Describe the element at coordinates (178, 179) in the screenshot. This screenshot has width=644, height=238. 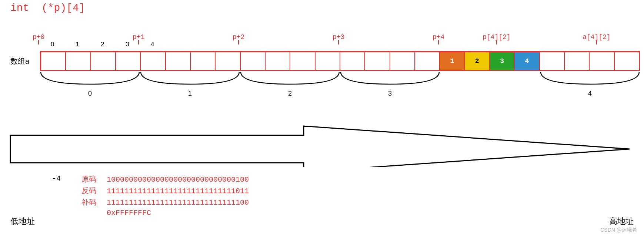
I see `code-value-0: 10000000000000000000000000000100` at that location.